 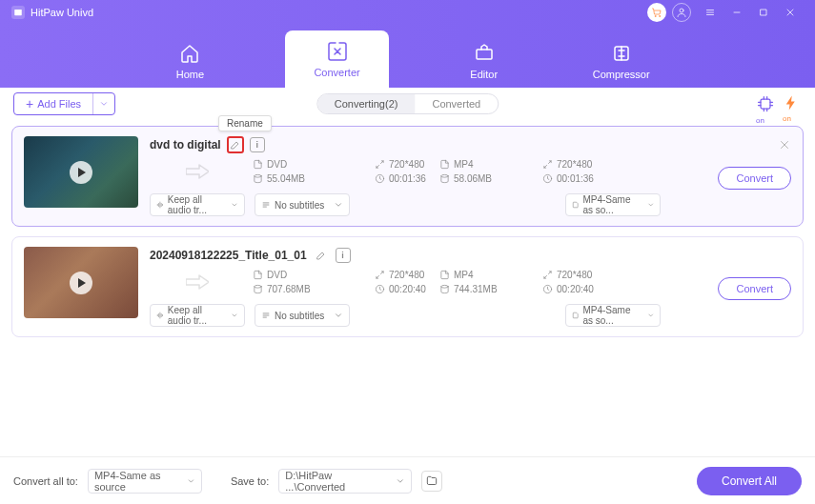 I want to click on nav-editor-label: Editor, so click(x=484, y=74).